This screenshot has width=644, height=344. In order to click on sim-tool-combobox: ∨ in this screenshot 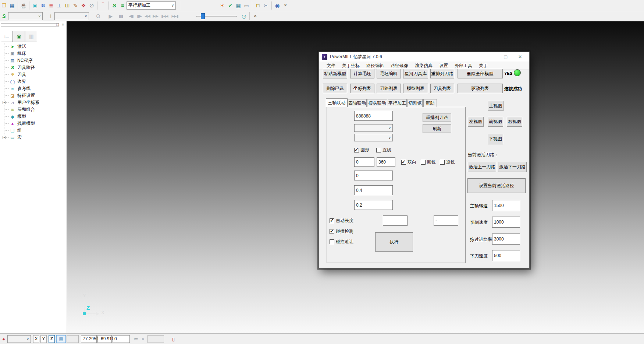, I will do `click(72, 16)`.